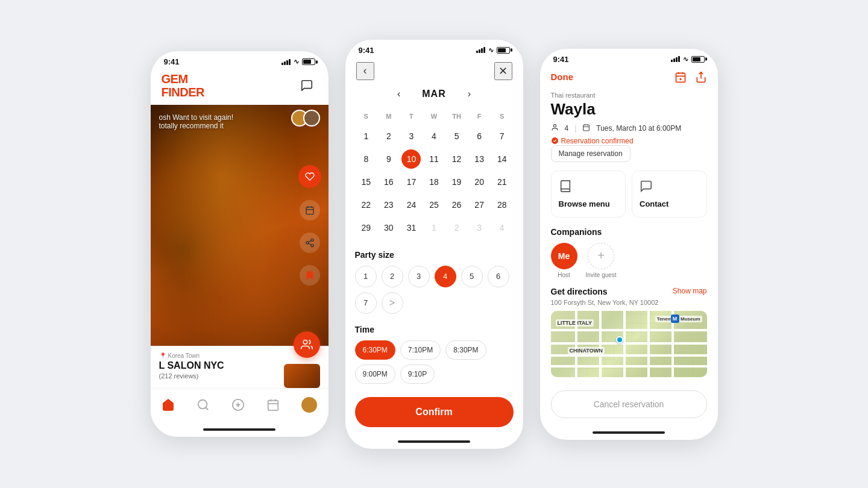 Image resolution: width=868 pixels, height=488 pixels. Describe the element at coordinates (629, 260) in the screenshot. I see `companions-row: Me Host + Invite guest` at that location.